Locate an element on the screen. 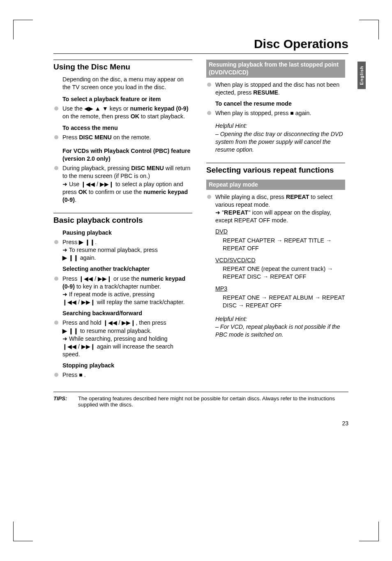 This screenshot has height=561, width=392. tips-footer: TIPS: The operating features described h… is located at coordinates (201, 399).